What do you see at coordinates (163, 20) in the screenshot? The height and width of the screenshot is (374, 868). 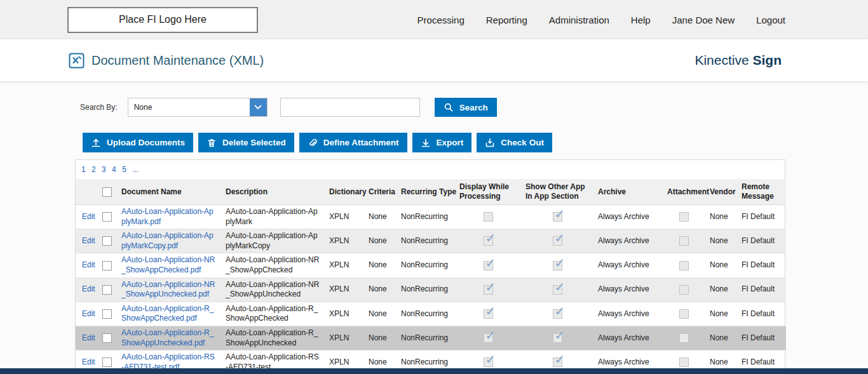 I see `fi-logo-text: Place FI Logo Here` at bounding box center [163, 20].